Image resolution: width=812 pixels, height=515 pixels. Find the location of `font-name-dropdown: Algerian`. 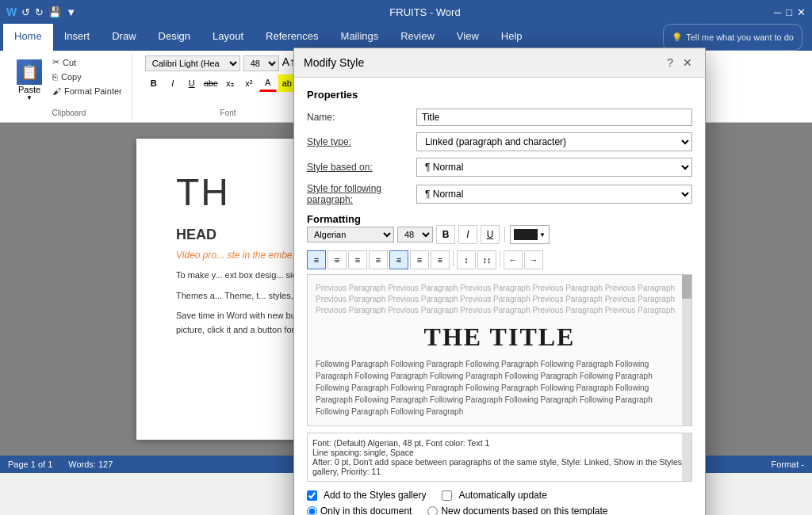

font-name-dropdown: Algerian is located at coordinates (350, 235).